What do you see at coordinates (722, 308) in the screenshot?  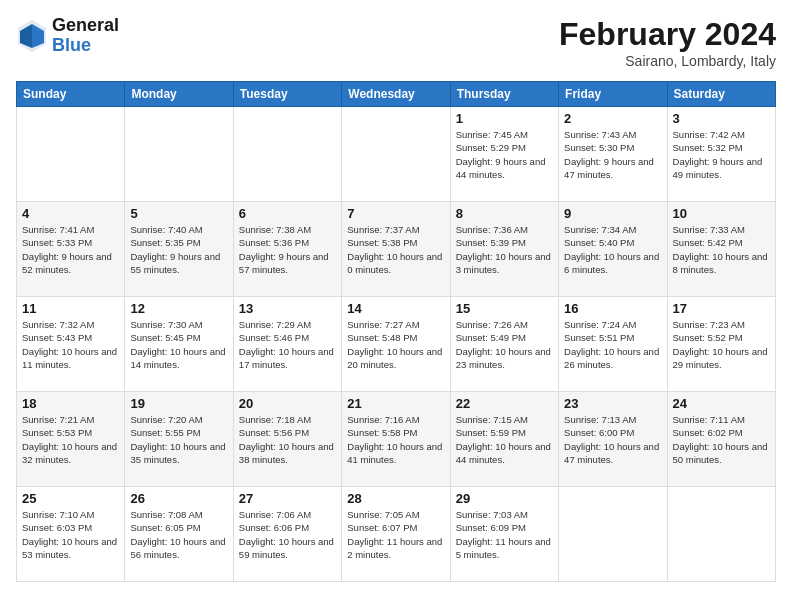 I see `day-number: 17` at bounding box center [722, 308].